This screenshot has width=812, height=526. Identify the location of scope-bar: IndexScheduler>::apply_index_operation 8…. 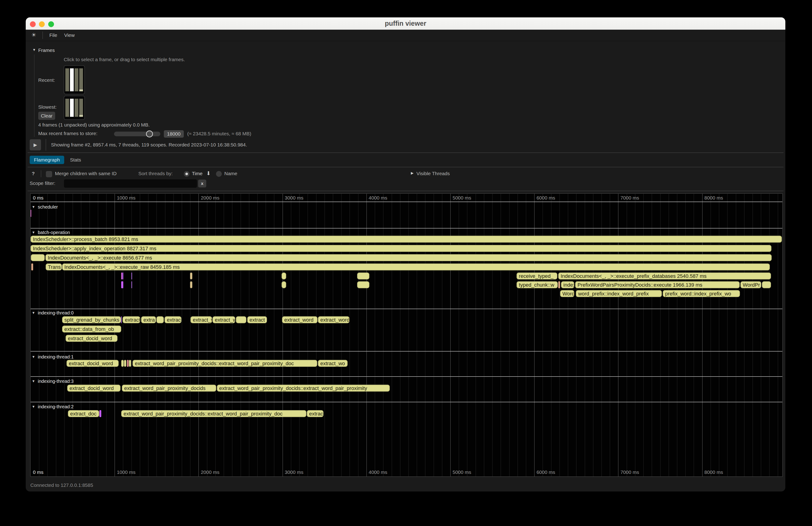
(401, 248).